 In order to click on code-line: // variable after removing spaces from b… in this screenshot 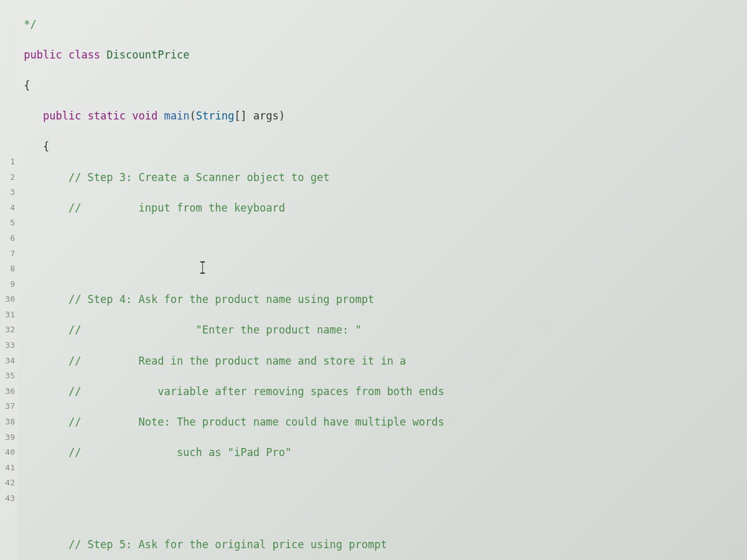, I will do `click(382, 392)`.